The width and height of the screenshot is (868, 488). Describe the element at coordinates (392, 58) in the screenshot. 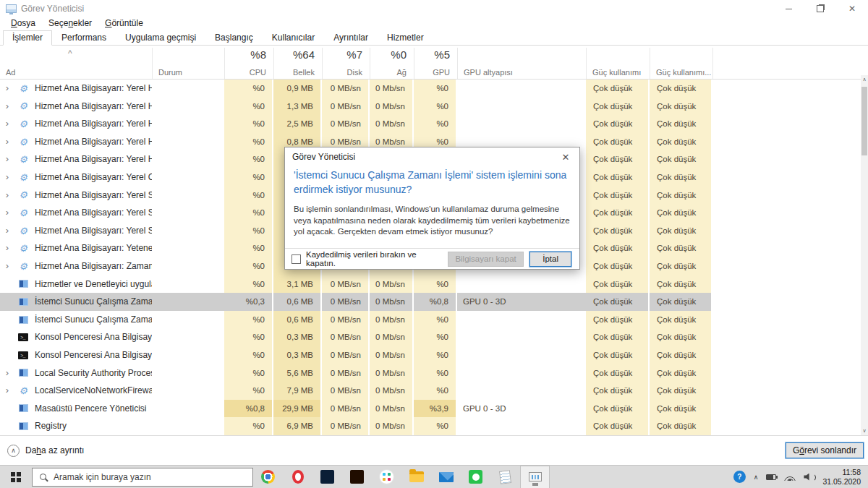

I see `network-total: %0` at that location.